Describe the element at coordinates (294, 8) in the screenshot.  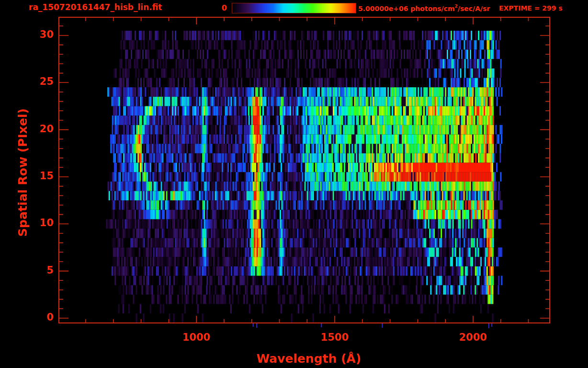
I see `colorbar` at that location.